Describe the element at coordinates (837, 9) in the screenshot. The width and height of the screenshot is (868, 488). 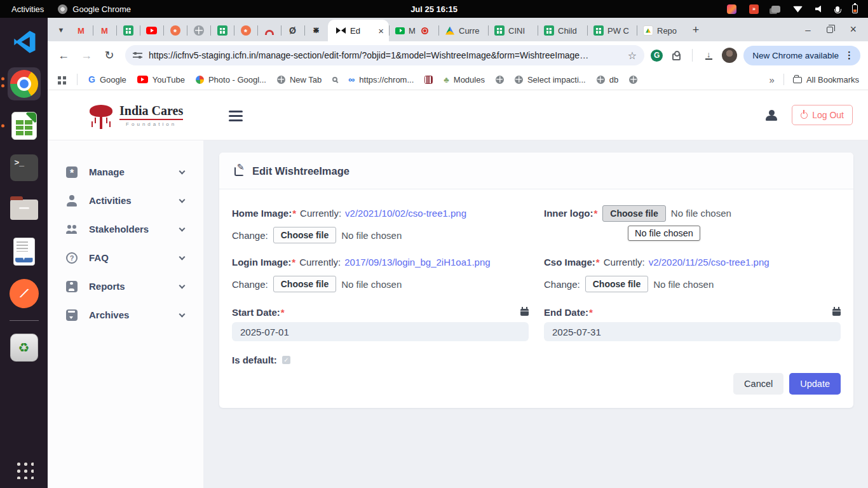
I see `microphone-icon` at that location.